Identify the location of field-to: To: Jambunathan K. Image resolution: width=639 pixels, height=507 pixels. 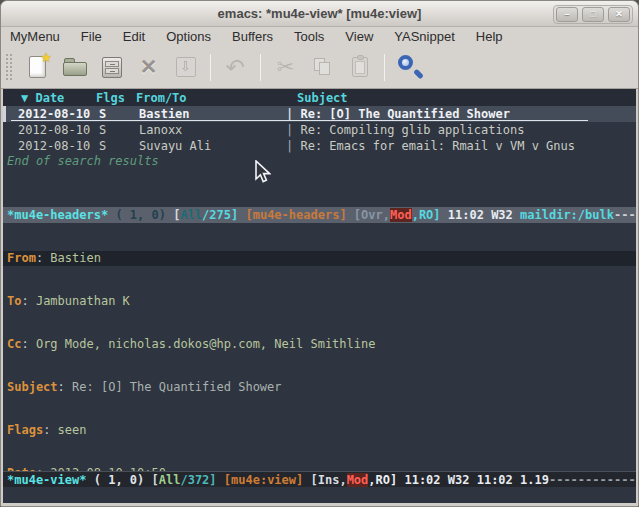
(320, 302).